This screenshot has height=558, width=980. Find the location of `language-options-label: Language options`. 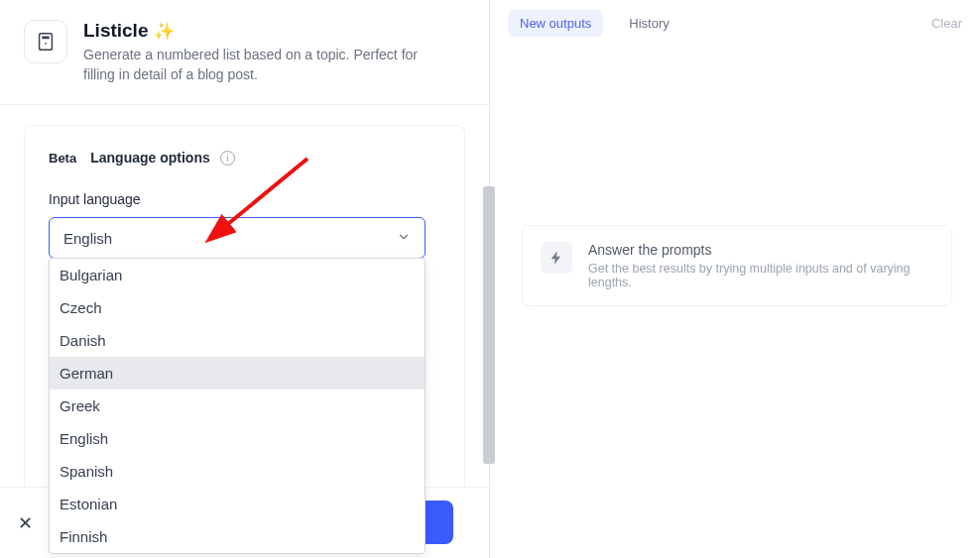

language-options-label: Language options is located at coordinates (151, 158).